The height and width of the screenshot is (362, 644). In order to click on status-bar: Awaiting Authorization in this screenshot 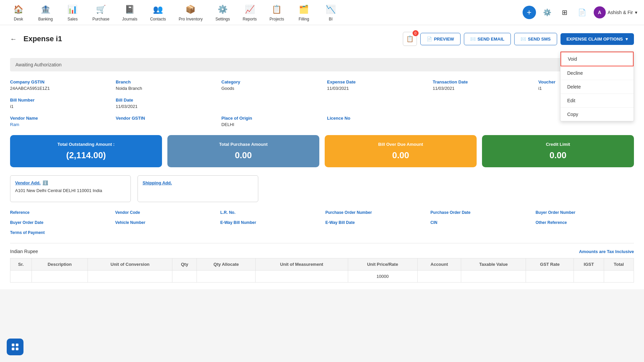, I will do `click(322, 65)`.